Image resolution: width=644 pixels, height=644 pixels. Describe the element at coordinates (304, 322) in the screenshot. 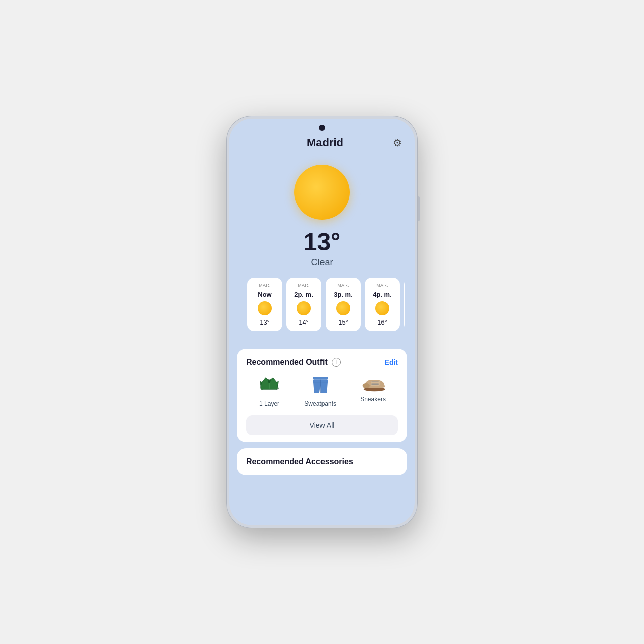

I see `hourly-temp-1: 14°` at that location.